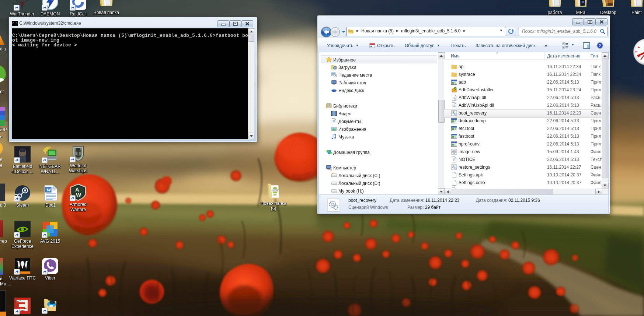 Image resolution: width=644 pixels, height=316 pixels. I want to click on svg-text: C:\, so click(15, 24).